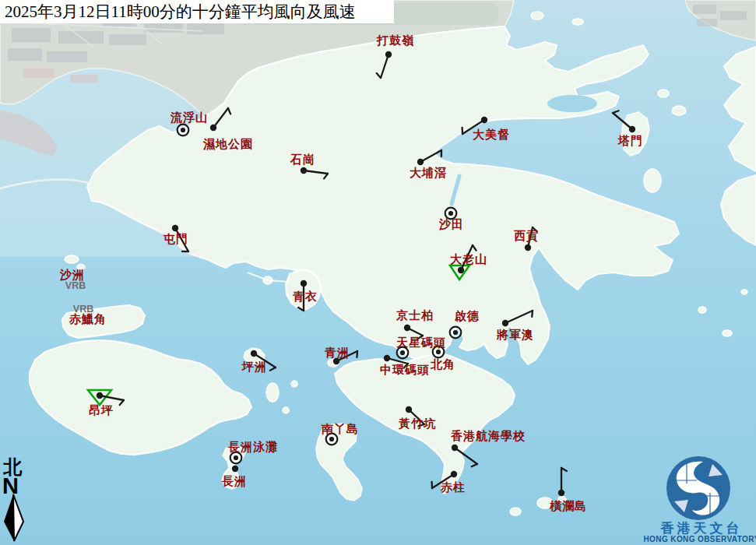 The image size is (756, 545). Describe the element at coordinates (339, 429) in the screenshot. I see `station-label-lamma-island: 南丫島` at that location.